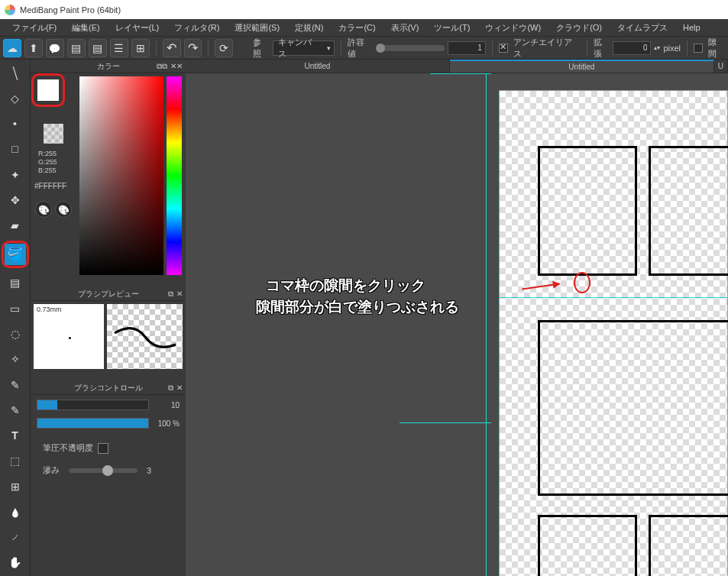  What do you see at coordinates (717, 48) in the screenshot?
I see `opt-gap-label: 隙間` at bounding box center [717, 48].